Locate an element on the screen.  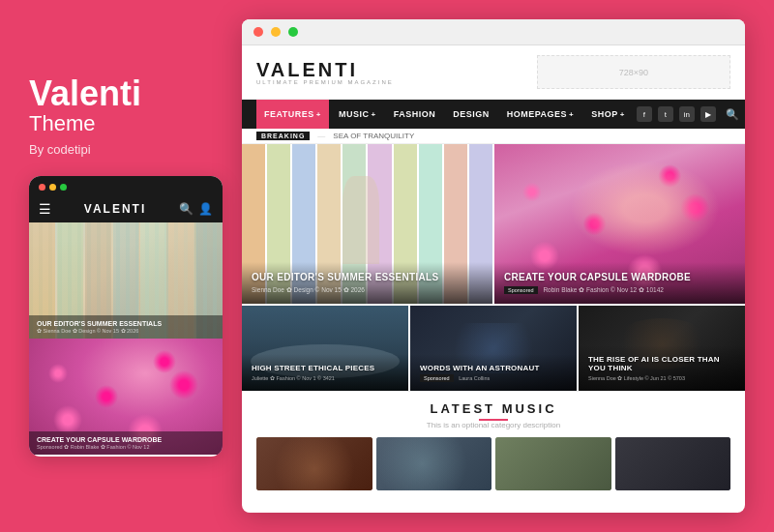
bottom-row: HIGH STREET ETHICAL PIECES Juliette ✿ Fa… is located at coordinates (493, 347).